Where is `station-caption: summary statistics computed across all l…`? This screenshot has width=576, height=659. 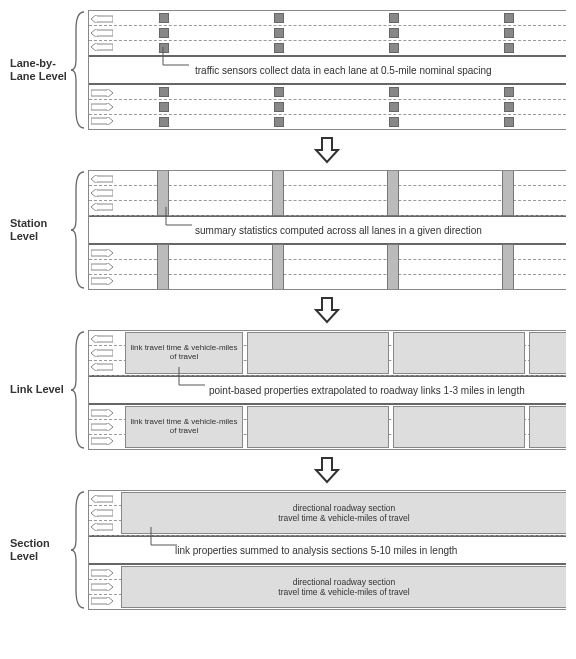
station-caption: summary statistics computed across all l… is located at coordinates (338, 230).